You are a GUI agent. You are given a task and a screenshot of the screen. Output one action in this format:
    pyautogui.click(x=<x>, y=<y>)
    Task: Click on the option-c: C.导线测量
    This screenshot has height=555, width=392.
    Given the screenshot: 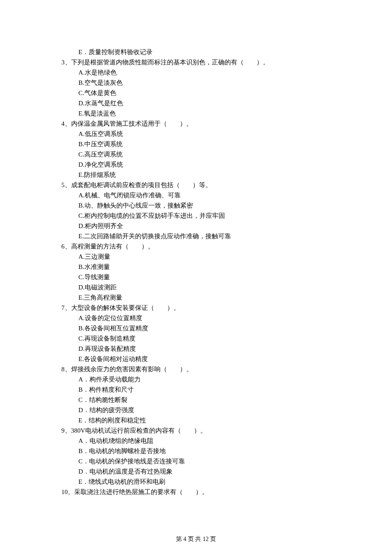 What is the action you would take?
    pyautogui.click(x=208, y=277)
    